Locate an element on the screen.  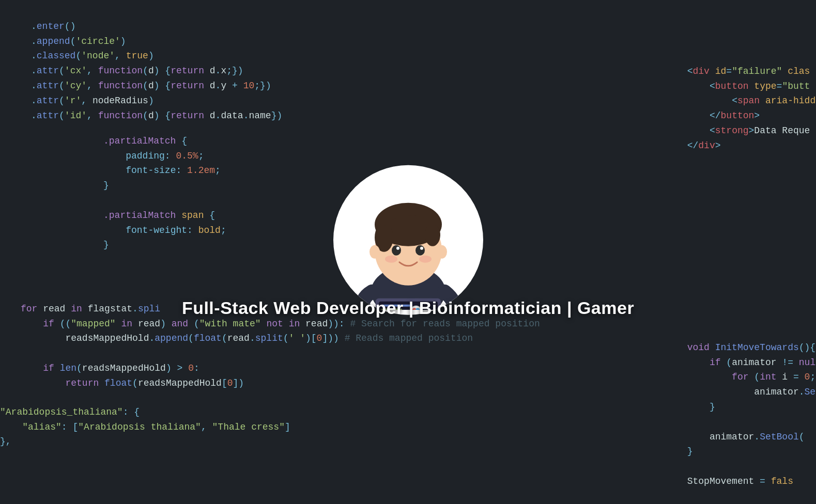
code-block-middle-left: .partialMatch { padding: 0.5%; font-size… is located at coordinates (165, 193).